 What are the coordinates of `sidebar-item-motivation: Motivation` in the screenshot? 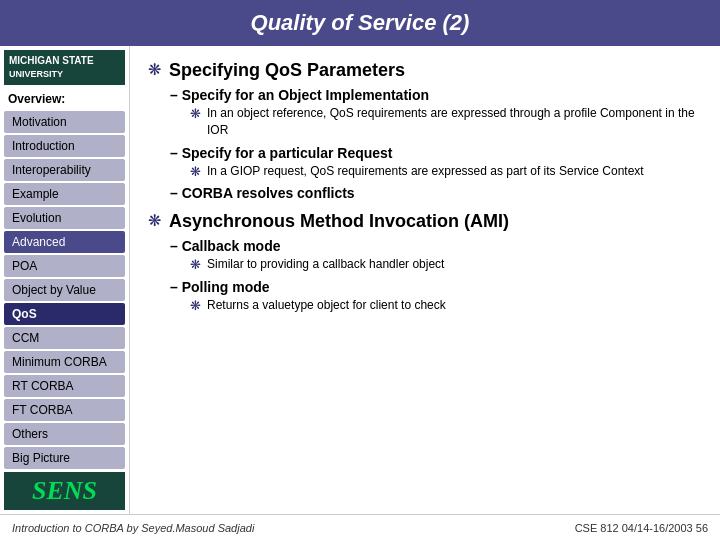 It's located at (64, 122).